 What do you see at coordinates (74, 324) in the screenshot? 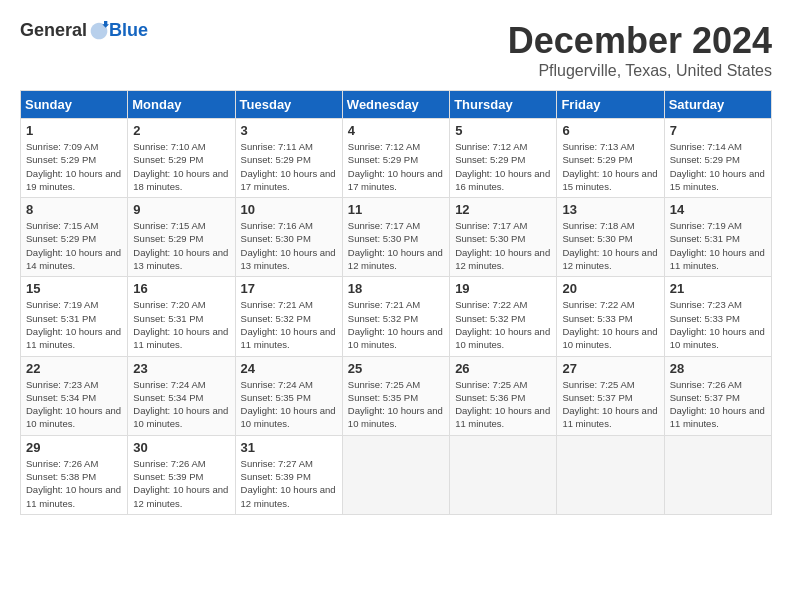
I see `day-info: Sunrise: 7:19 AMSunset: 5:31 PMDaylight:…` at bounding box center [74, 324].